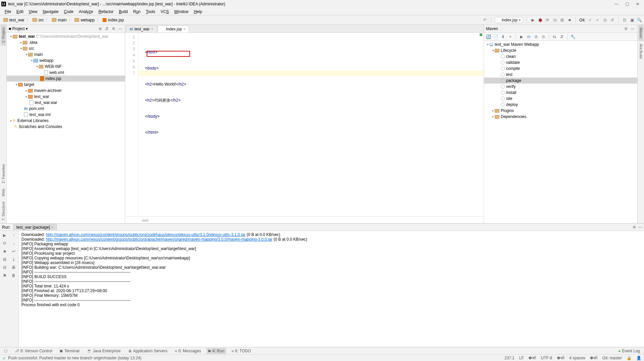  I want to click on toggle-offline-icon: ⊘, so click(536, 37).